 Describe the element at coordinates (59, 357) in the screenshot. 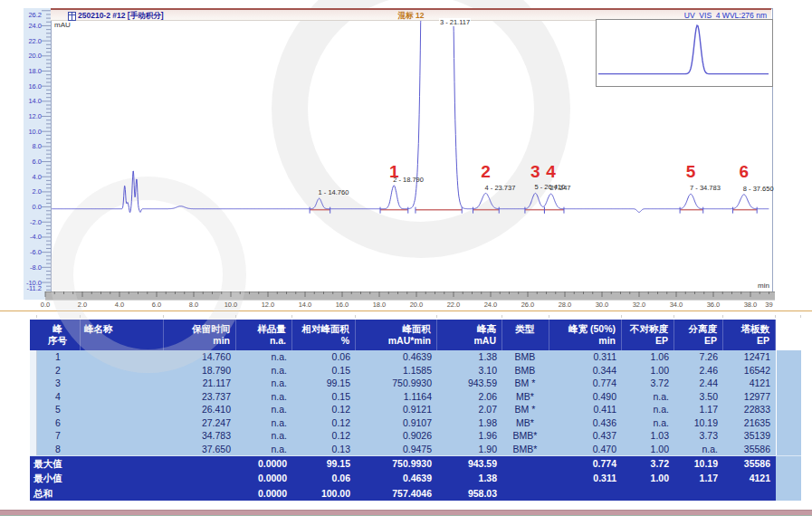

I see `table-cell: 1` at that location.